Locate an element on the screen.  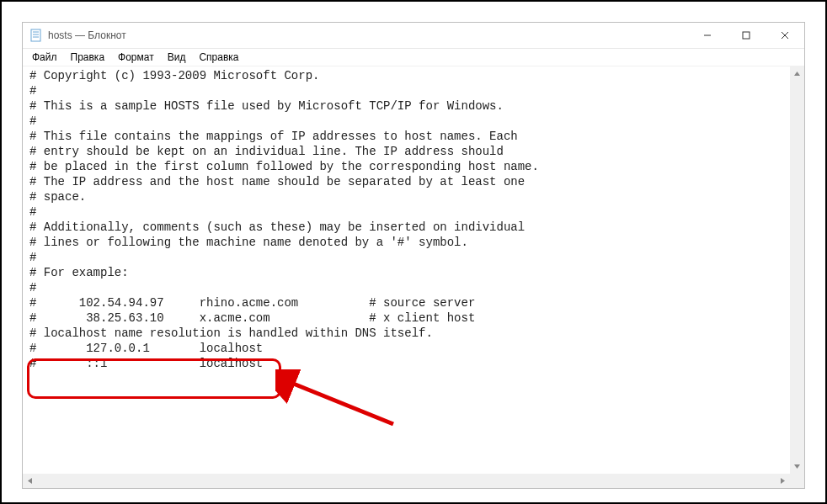
menu-edit: Правка is located at coordinates (88, 57).